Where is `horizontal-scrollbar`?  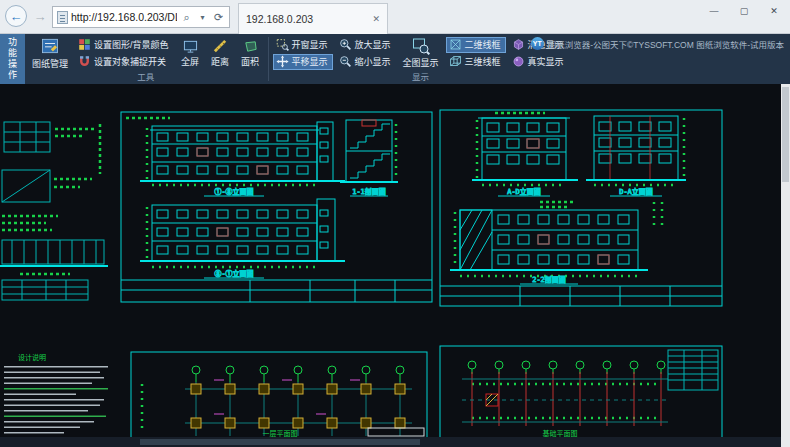
horizontal-scrollbar is located at coordinates (390, 442).